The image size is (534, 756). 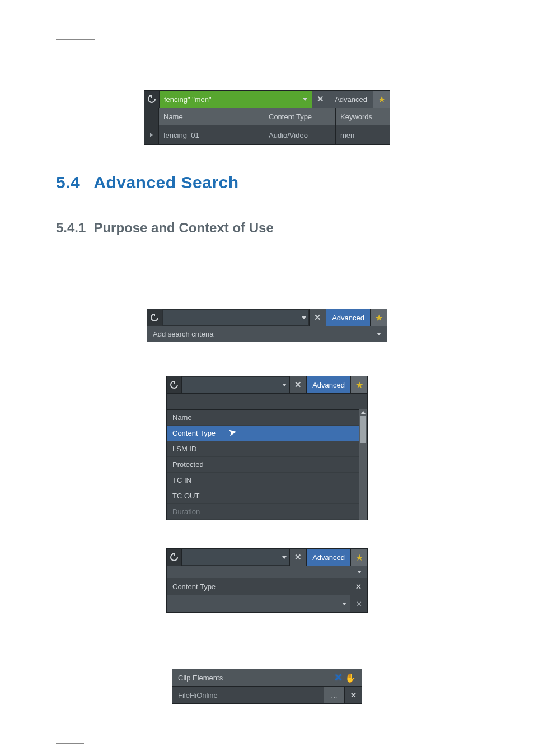 I want to click on dropdown-item-name: Name, so click(x=263, y=418).